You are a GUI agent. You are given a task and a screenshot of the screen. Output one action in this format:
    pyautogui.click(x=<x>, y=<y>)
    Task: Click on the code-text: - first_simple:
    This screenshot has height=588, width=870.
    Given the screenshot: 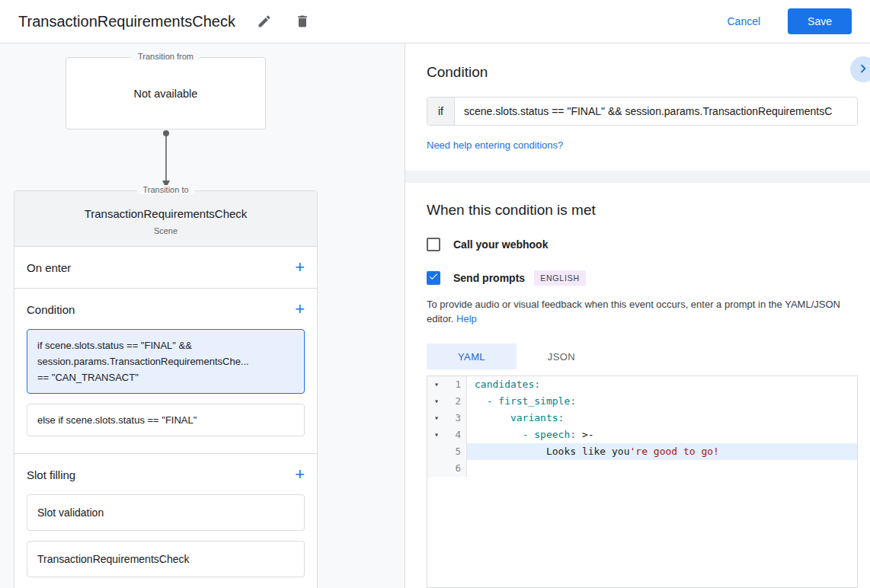 What is the action you would take?
    pyautogui.click(x=662, y=401)
    